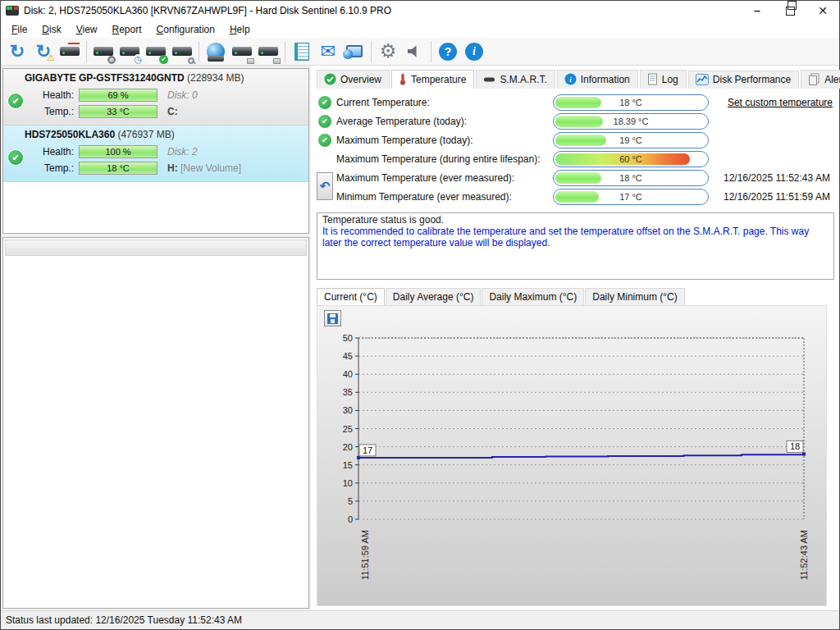 This screenshot has height=630, width=840. What do you see at coordinates (103, 52) in the screenshot?
I see `drive-acoustic-icon` at bounding box center [103, 52].